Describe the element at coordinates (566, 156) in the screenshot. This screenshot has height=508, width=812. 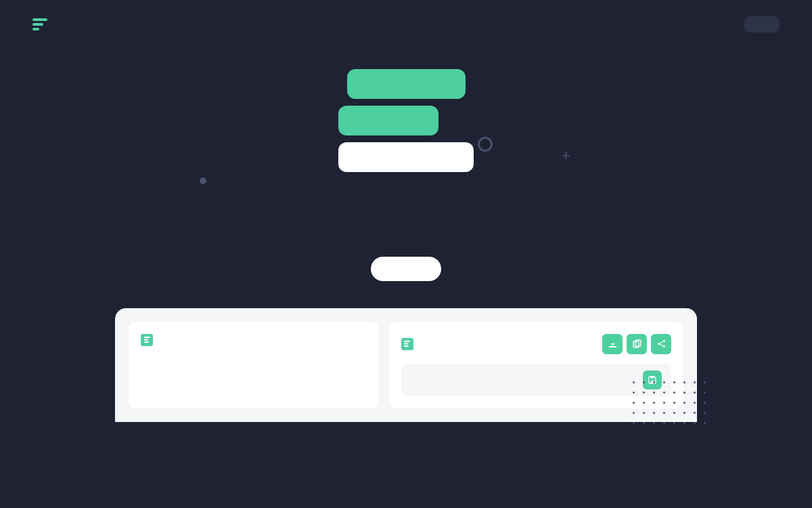
I see `deco-plus-icon: +` at that location.